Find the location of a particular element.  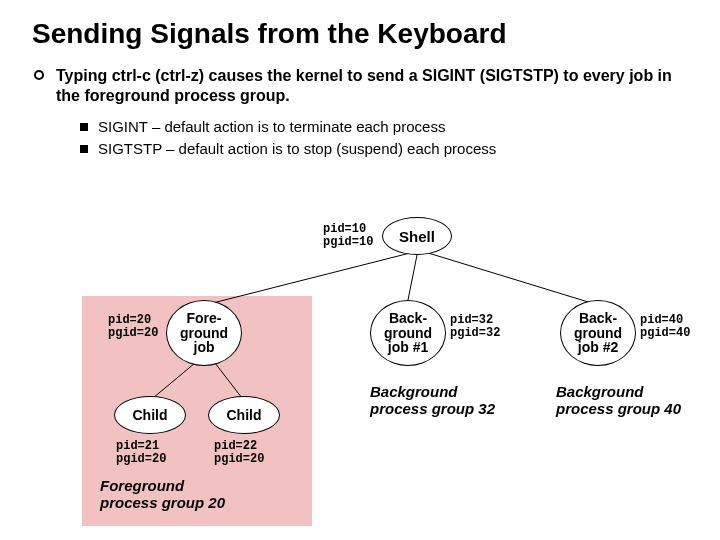

node-background-2: Back-groundjob #2 is located at coordinates (598, 333).